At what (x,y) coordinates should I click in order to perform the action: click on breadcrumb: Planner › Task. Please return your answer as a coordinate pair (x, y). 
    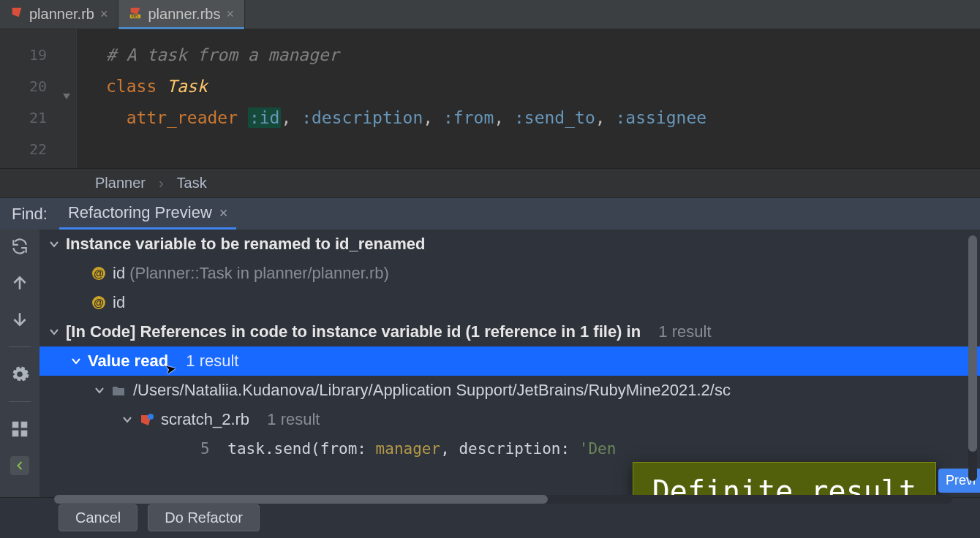
    Looking at the image, I should click on (490, 183).